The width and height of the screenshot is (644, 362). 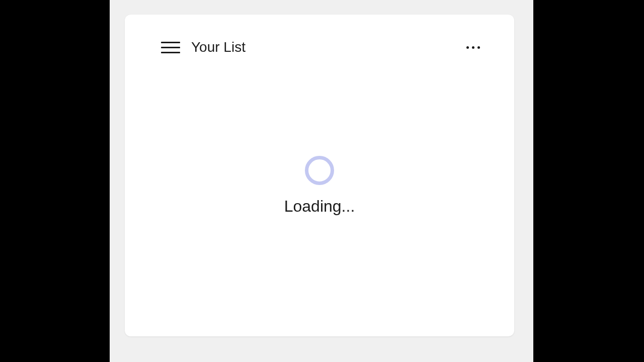 I want to click on page-title: Your List, so click(x=218, y=47).